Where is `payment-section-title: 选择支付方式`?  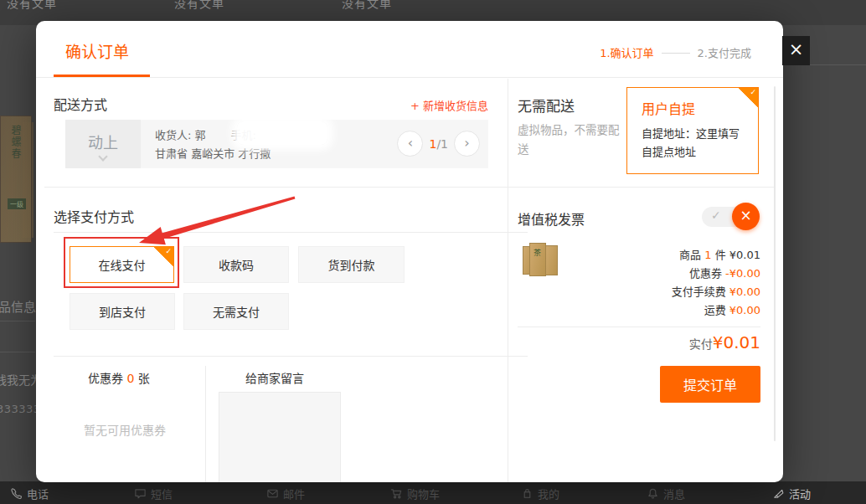 payment-section-title: 选择支付方式 is located at coordinates (94, 216).